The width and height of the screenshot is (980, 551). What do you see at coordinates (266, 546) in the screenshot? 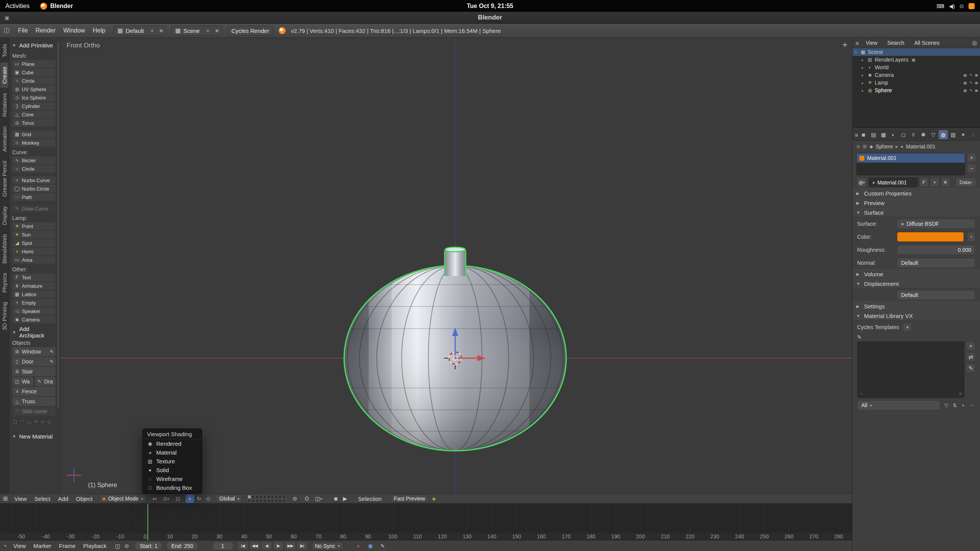
I see `play-reverse-icon: ◀` at bounding box center [266, 546].